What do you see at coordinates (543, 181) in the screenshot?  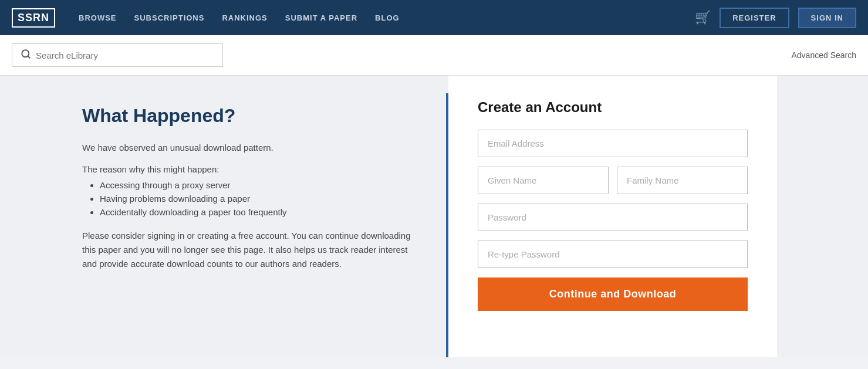 I see `given-name-input` at bounding box center [543, 181].